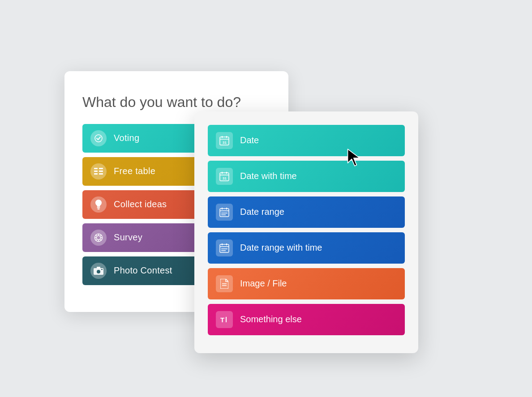  Describe the element at coordinates (224, 320) in the screenshot. I see `something-else-icon: T` at that location.